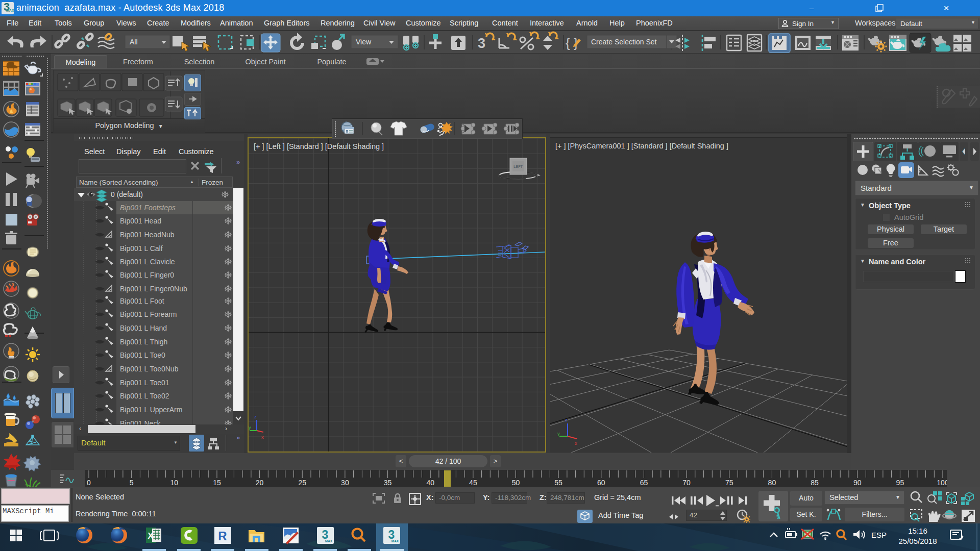 This screenshot has height=551, width=980. I want to click on svg-text: 0, so click(89, 483).